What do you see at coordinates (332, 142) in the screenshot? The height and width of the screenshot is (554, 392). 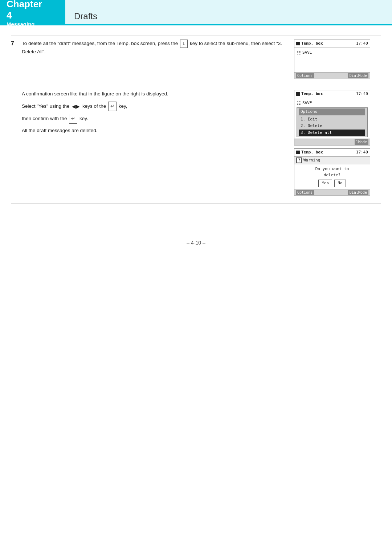 I see `screen2-footer: lMode` at bounding box center [332, 142].